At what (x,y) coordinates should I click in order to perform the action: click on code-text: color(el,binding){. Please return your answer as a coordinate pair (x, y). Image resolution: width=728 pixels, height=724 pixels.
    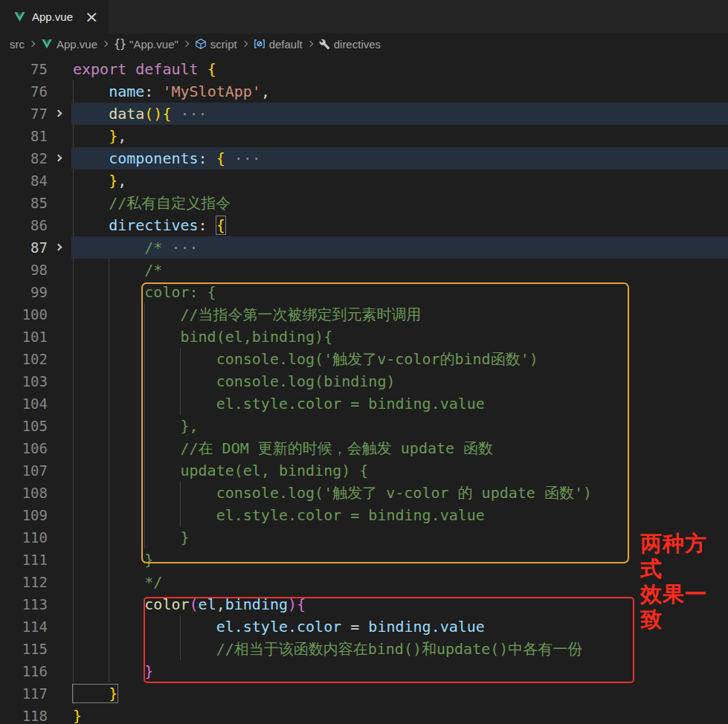
    Looking at the image, I should click on (400, 604).